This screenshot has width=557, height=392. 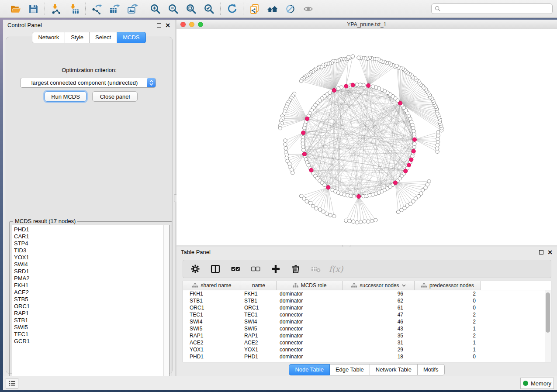 I want to click on deselect-all-icon, so click(x=256, y=269).